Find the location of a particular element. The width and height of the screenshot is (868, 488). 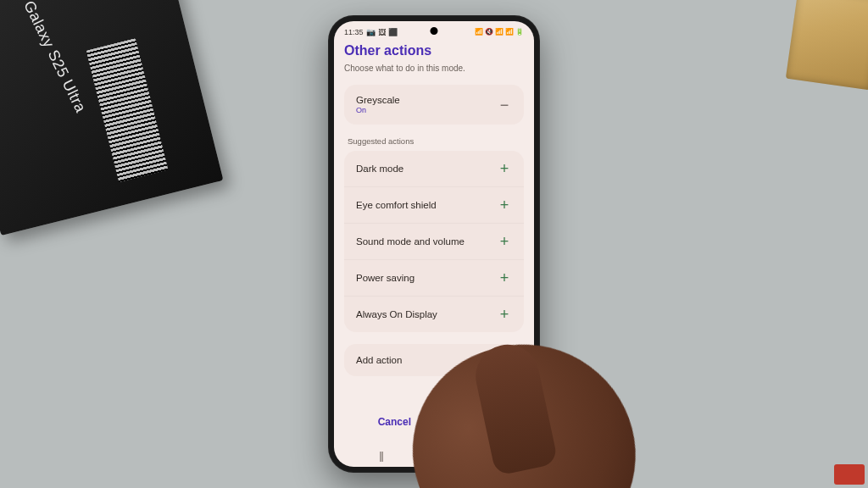

suggested-label: Eye comfort shield is located at coordinates (397, 205).